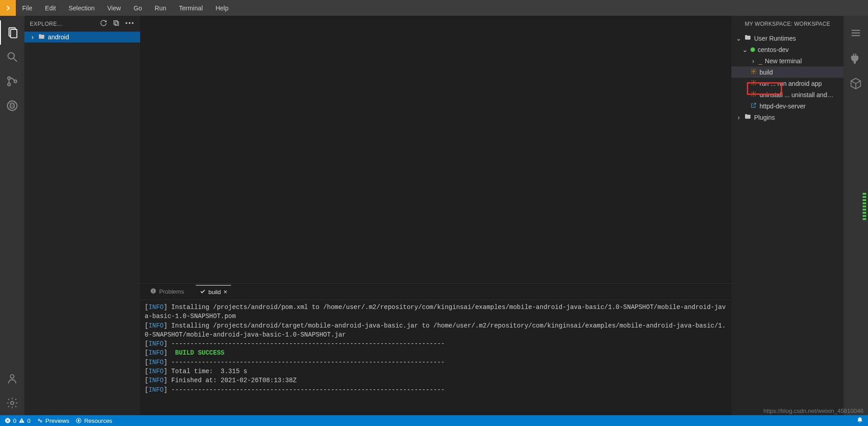  I want to click on ws-item-label: run ... run android app, so click(791, 84).